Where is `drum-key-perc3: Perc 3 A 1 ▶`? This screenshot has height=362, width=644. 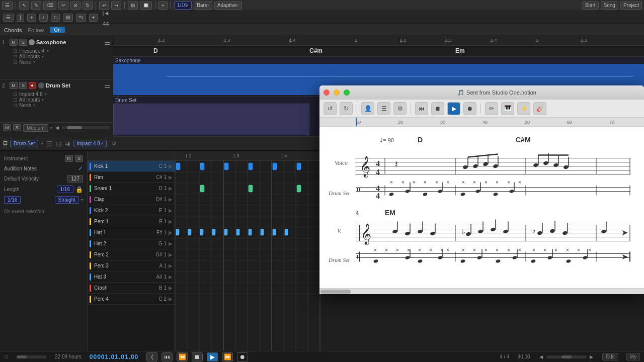 drum-key-perc3: Perc 3 A 1 ▶ is located at coordinates (131, 266).